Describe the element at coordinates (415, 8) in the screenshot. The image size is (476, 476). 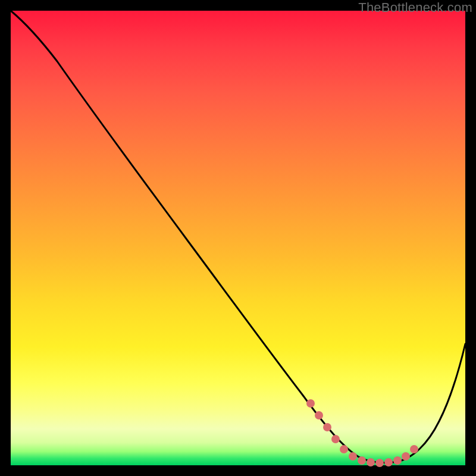
I see `watermark-text: TheBottleneck.com` at that location.